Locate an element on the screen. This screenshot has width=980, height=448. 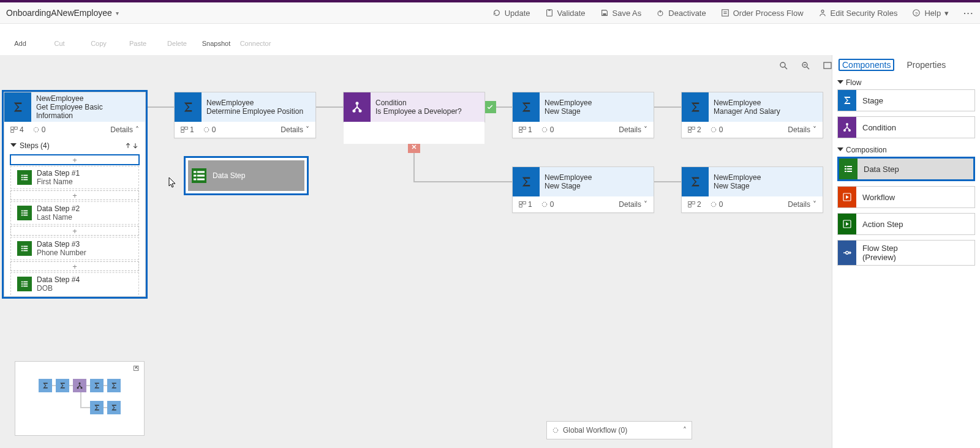
step-subtitle: DOB is located at coordinates (58, 288).